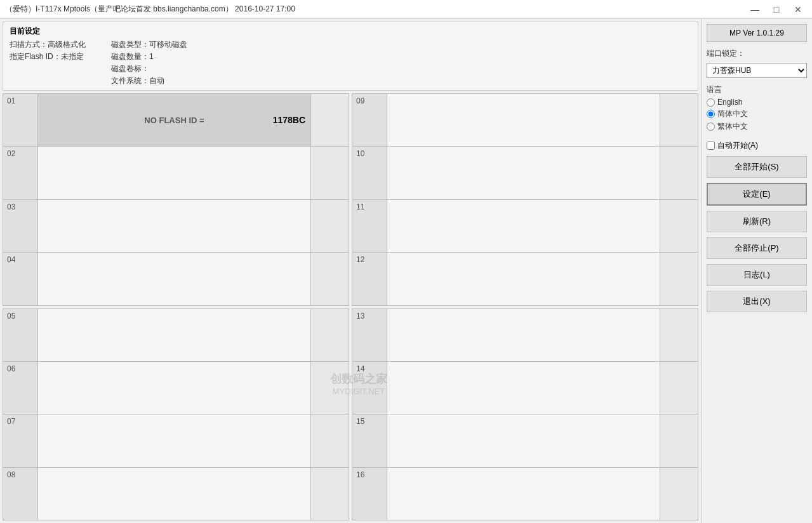 The image size is (812, 523). What do you see at coordinates (369, 335) in the screenshot?
I see `port-number: 13` at bounding box center [369, 335].